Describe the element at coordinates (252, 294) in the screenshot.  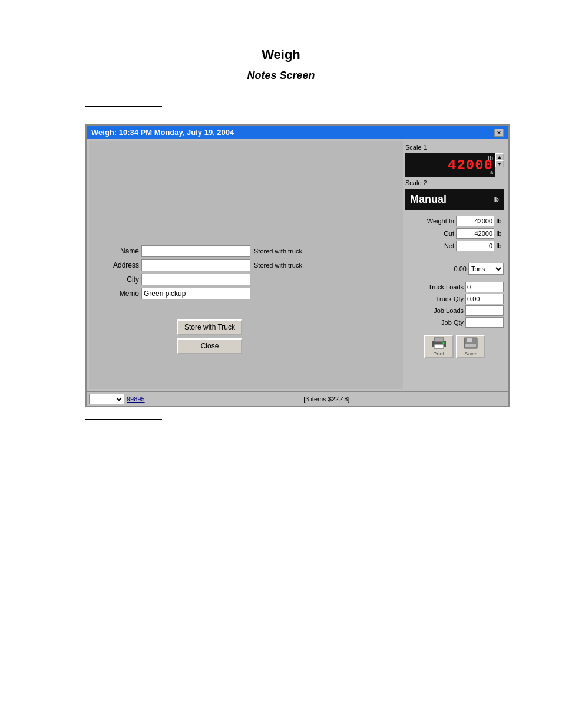
I see `memo-row: Memo` at that location.